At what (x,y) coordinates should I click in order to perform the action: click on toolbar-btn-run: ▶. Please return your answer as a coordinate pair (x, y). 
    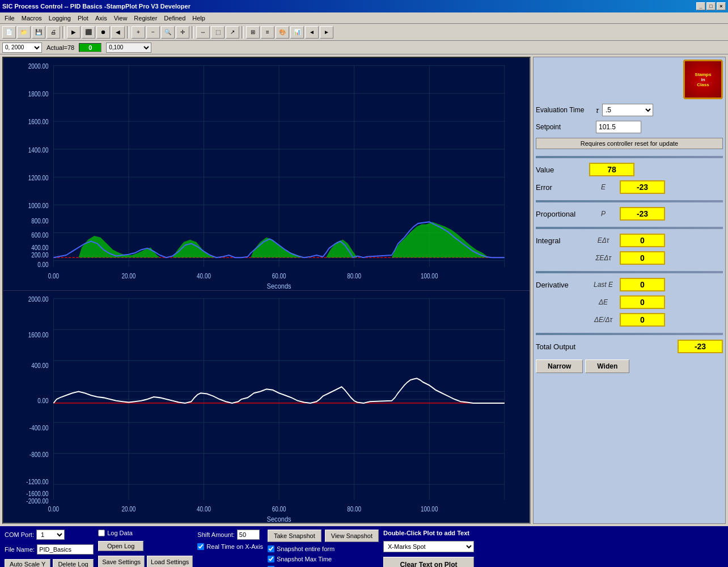
    Looking at the image, I should click on (74, 32).